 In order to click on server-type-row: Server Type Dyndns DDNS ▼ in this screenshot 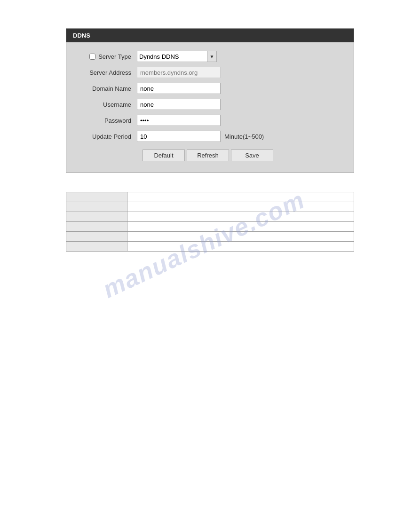, I will do `click(210, 56)`.